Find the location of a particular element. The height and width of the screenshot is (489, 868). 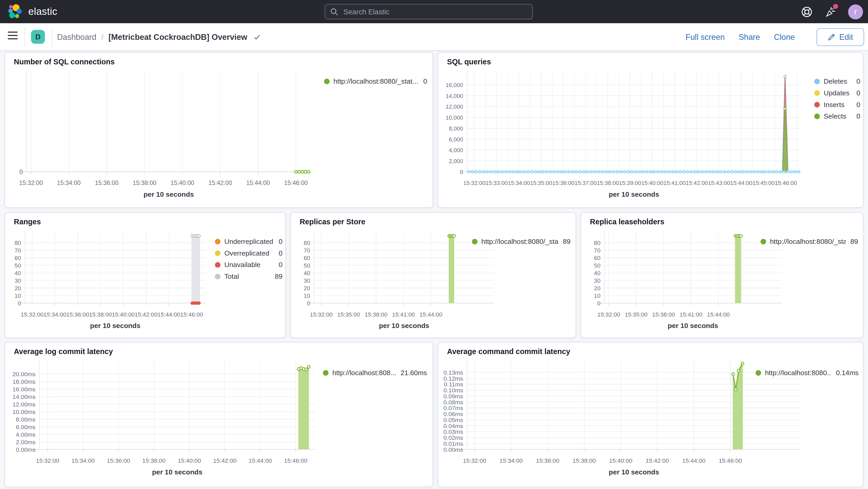

y-tick-label: 8.00ms is located at coordinates (26, 420).